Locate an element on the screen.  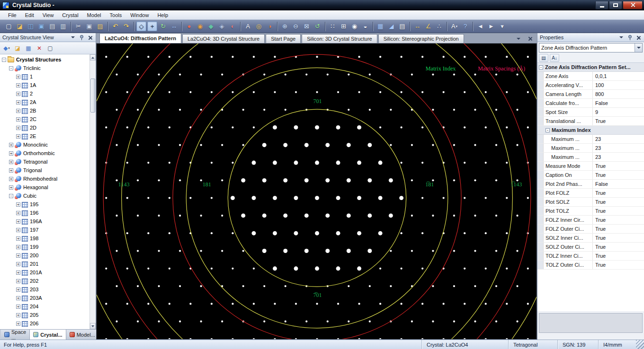
menu-tools: Tools is located at coordinates (116, 15).